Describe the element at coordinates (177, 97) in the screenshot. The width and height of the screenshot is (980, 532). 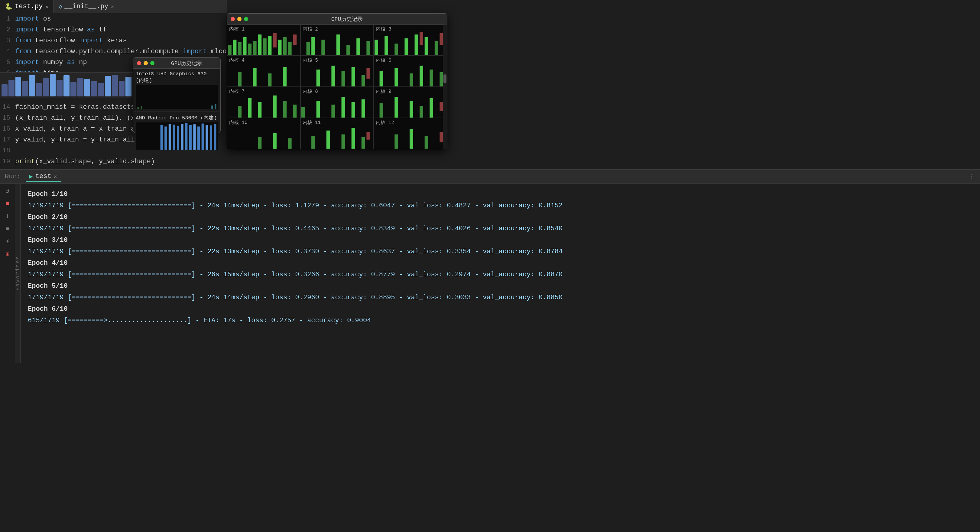
I see `gpu-intel-chart-svg` at that location.